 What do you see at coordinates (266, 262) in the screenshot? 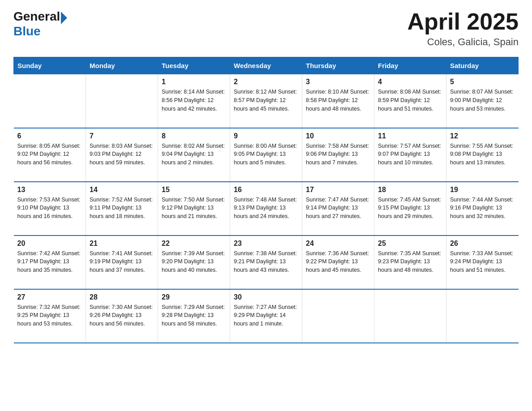
I see `week-row-4: 20Sunrise: 7:42 AM Sunset: 9:17 PM Dayli…` at bounding box center [266, 262].